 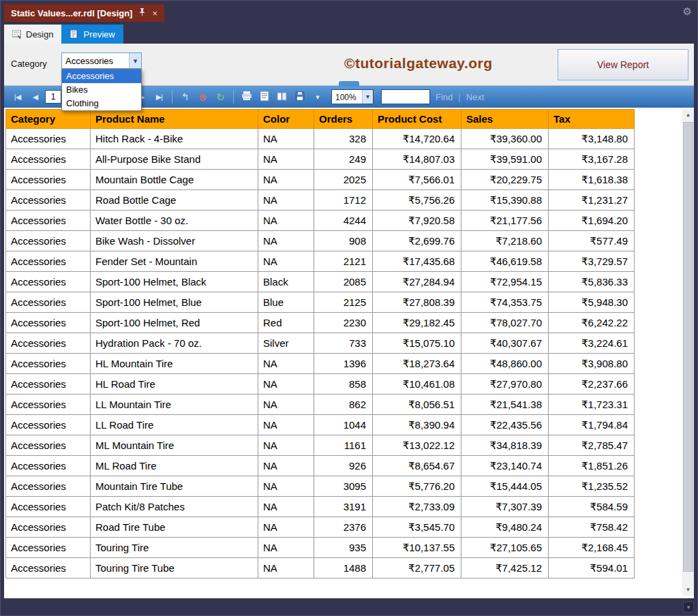 I want to click on scrollbar-thumb, so click(x=688, y=347).